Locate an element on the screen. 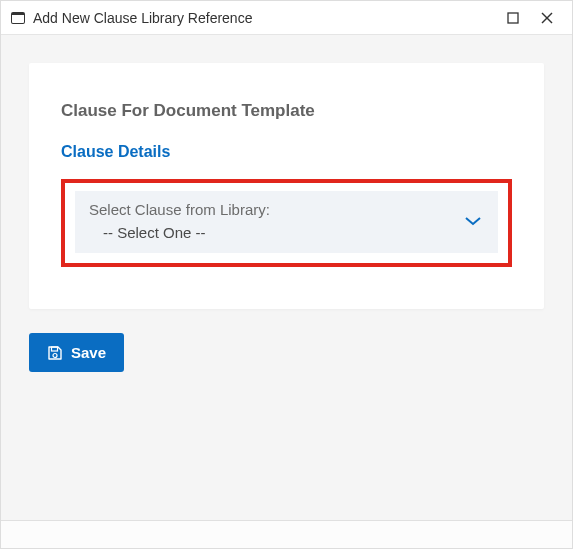  select-value: -- Select One -- is located at coordinates (286, 232).